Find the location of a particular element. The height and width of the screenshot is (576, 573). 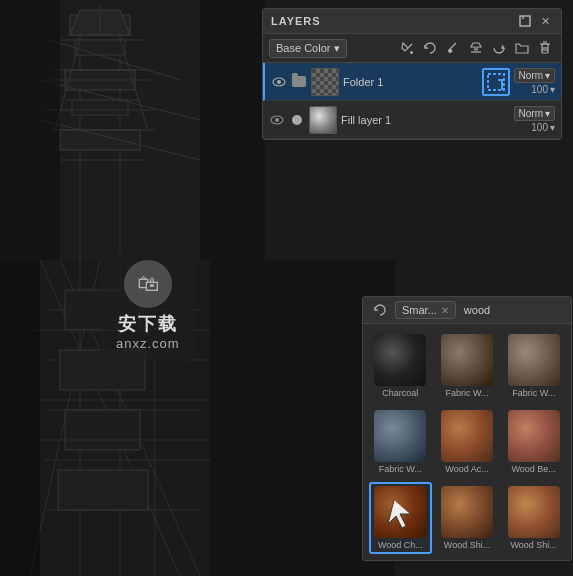

shelf-tag-label: Smar... is located at coordinates (420, 310).